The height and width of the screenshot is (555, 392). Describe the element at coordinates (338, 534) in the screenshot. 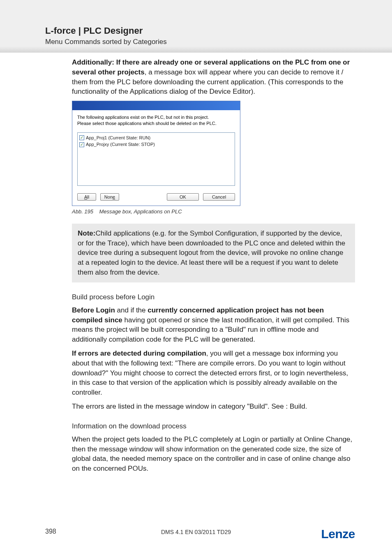

I see `brand-logo: Lenze` at that location.